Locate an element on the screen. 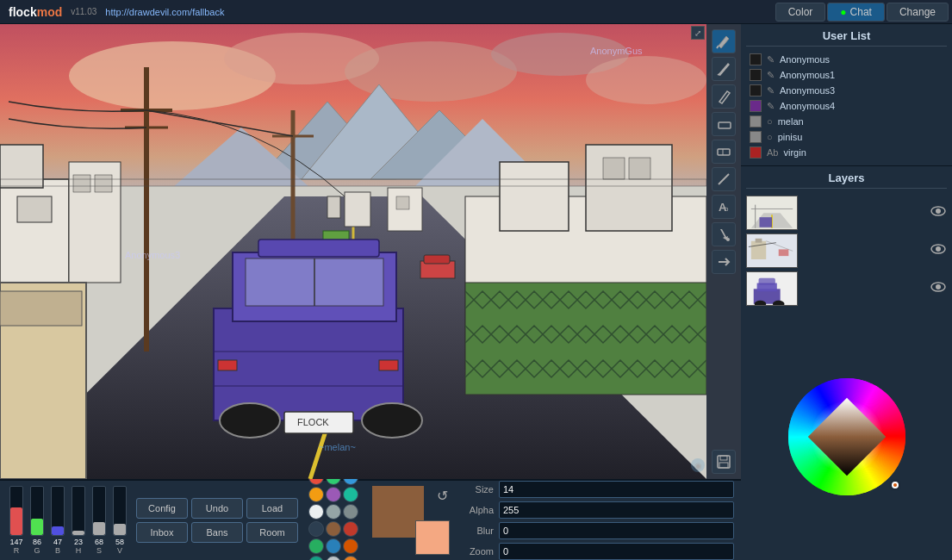 Image resolution: width=952 pixels, height=560 pixels. tool-eraser is located at coordinates (724, 124).